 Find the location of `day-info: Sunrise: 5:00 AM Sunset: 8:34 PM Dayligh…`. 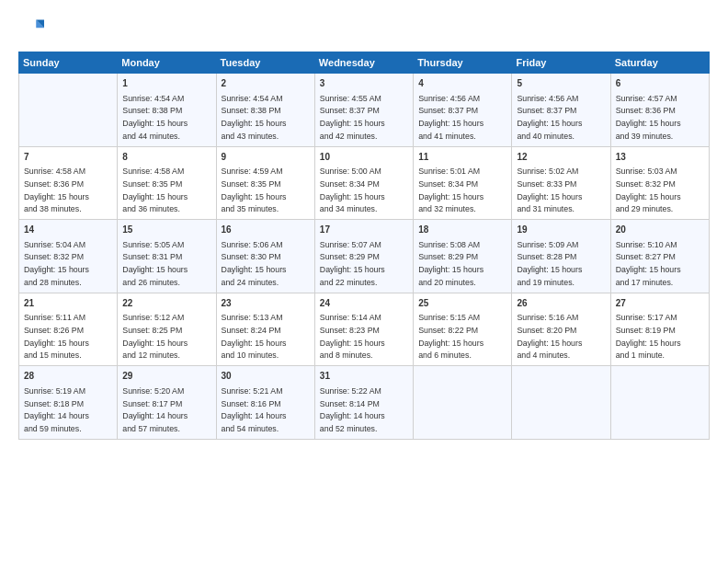

day-info: Sunrise: 5:00 AM Sunset: 8:34 PM Dayligh… is located at coordinates (353, 190).